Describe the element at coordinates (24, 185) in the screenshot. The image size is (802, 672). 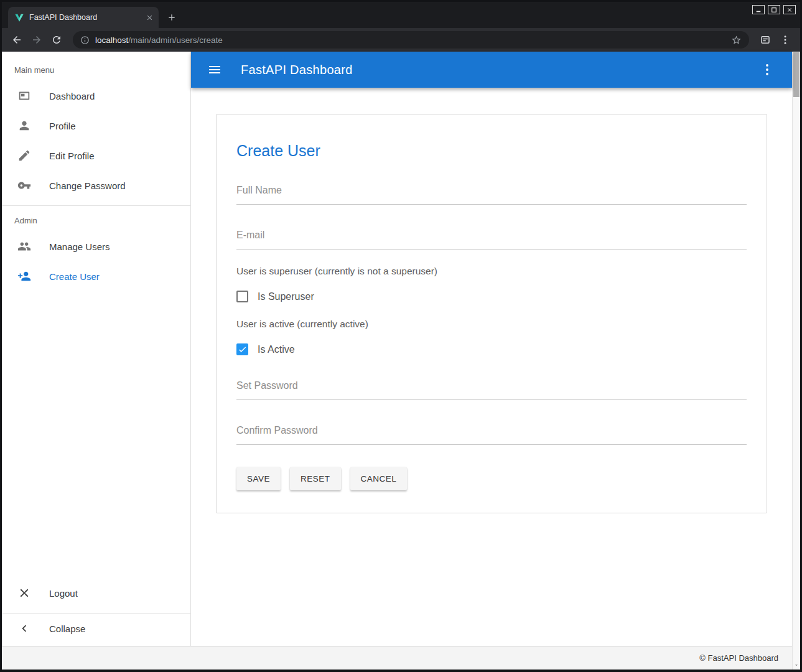
I see `key-icon` at that location.